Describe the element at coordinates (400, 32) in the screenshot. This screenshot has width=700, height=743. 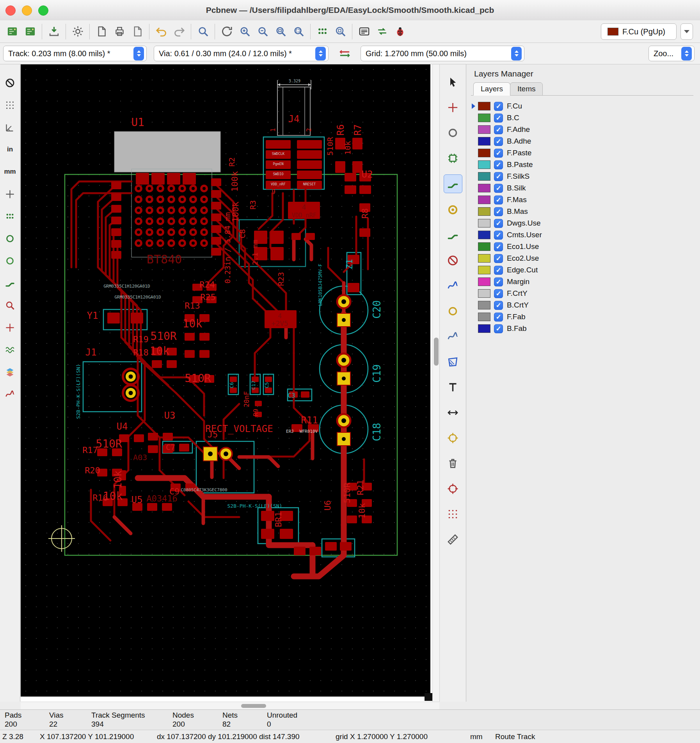
I see `design-rules-check-icon` at that location.